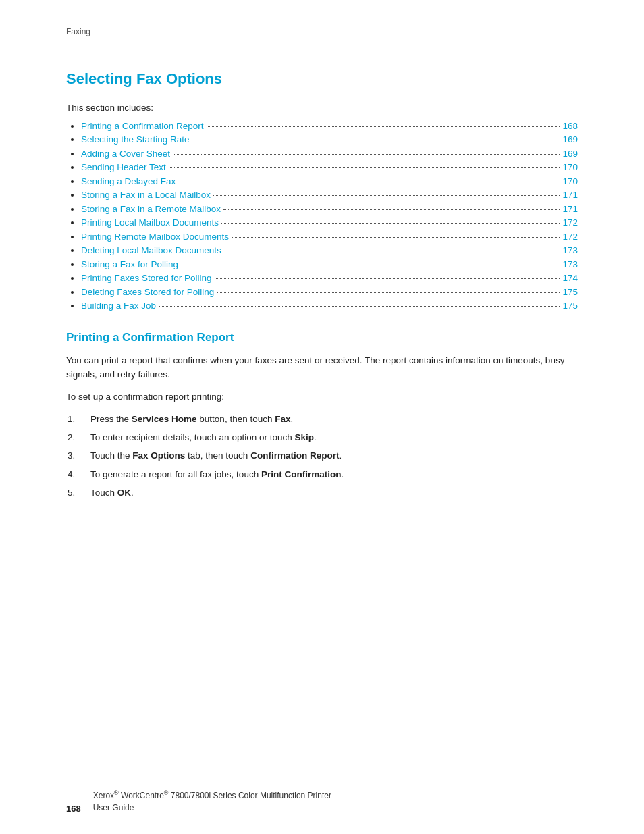 Image resolution: width=644 pixels, height=834 pixels. What do you see at coordinates (322, 456) in the screenshot?
I see `step-item: 3.Touch the Fax Options tab, then touch …` at bounding box center [322, 456].